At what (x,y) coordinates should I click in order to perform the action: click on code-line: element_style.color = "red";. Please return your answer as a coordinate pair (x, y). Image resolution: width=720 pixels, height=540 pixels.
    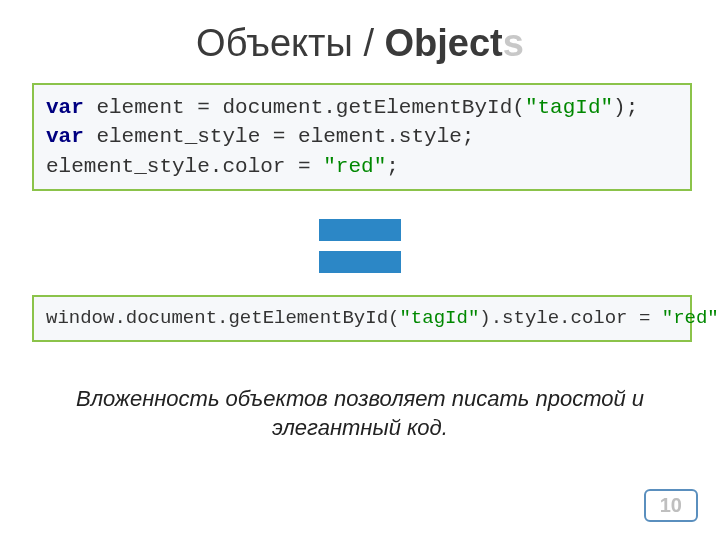
    Looking at the image, I should click on (362, 166).